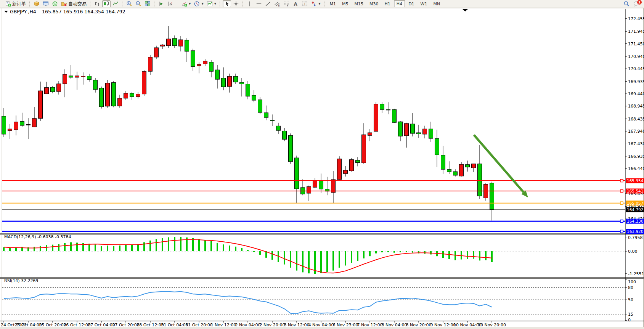 The image size is (644, 329). What do you see at coordinates (227, 4) in the screenshot?
I see `cursor-tool-button` at bounding box center [227, 4].